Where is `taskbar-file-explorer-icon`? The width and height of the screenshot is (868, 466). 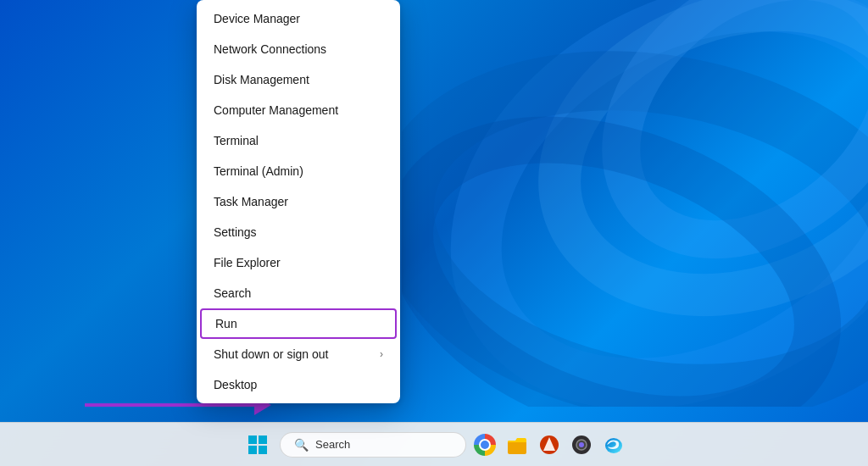
taskbar-file-explorer-icon is located at coordinates (517, 445).